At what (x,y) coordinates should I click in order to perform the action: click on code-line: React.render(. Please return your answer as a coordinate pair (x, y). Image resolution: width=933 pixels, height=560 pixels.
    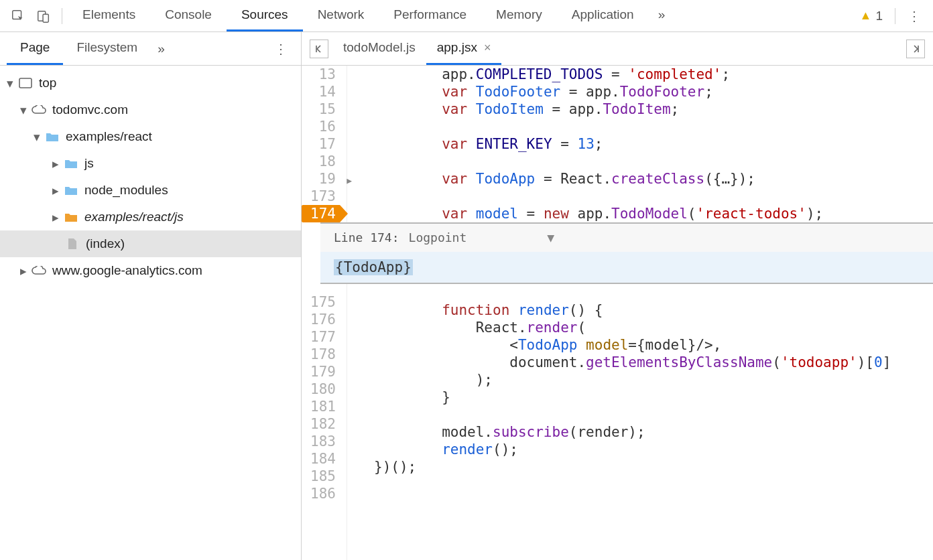
    Looking at the image, I should click on (640, 328).